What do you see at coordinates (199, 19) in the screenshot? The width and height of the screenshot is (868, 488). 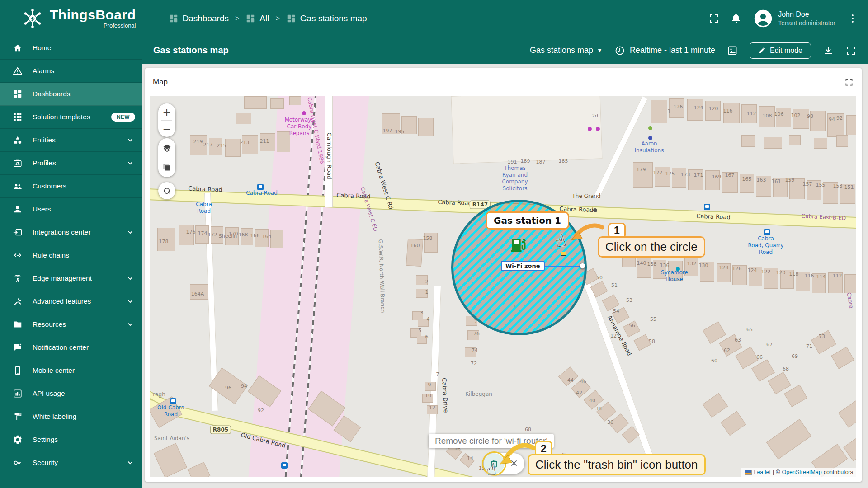 I see `breadcrumb-item-dashboards: Dashboards` at bounding box center [199, 19].